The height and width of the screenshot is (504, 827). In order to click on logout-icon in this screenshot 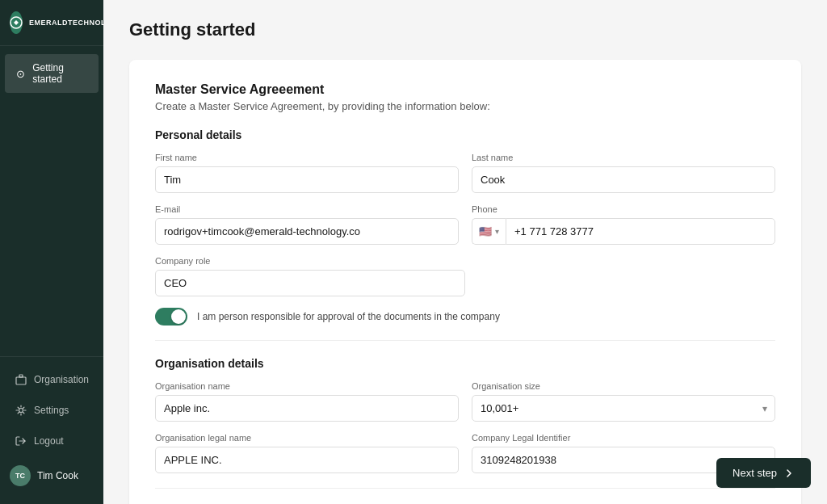, I will do `click(21, 441)`.